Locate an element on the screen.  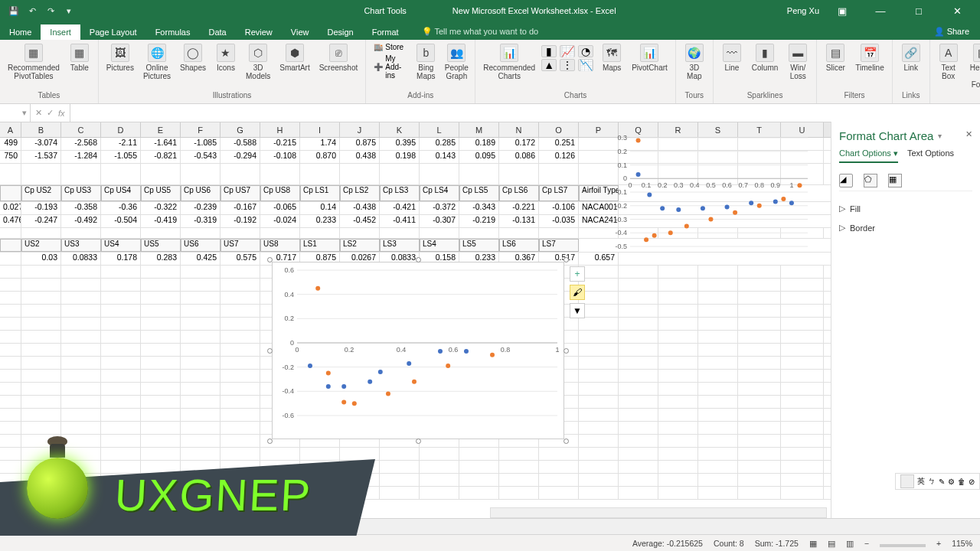
fill-paint-icon: ◢ is located at coordinates (846, 181).